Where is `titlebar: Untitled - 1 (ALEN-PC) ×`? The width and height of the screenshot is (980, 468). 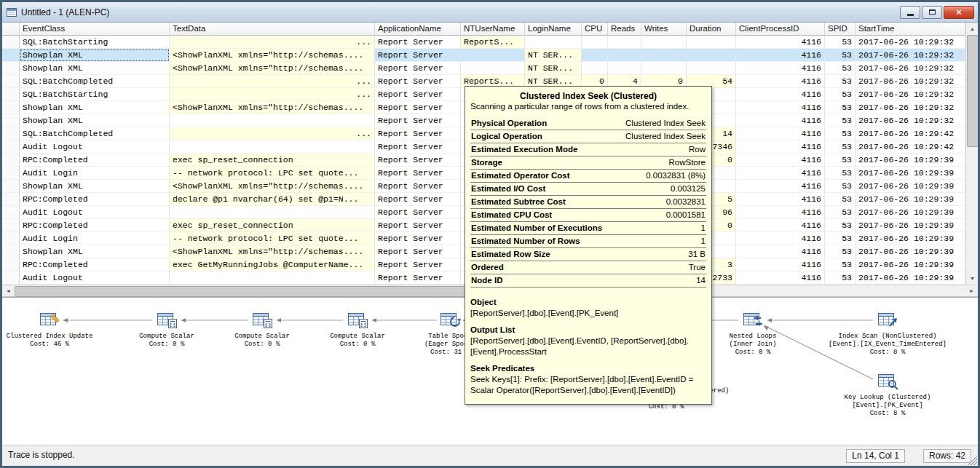
titlebar: Untitled - 1 (ALEN-PC) × is located at coordinates (490, 12).